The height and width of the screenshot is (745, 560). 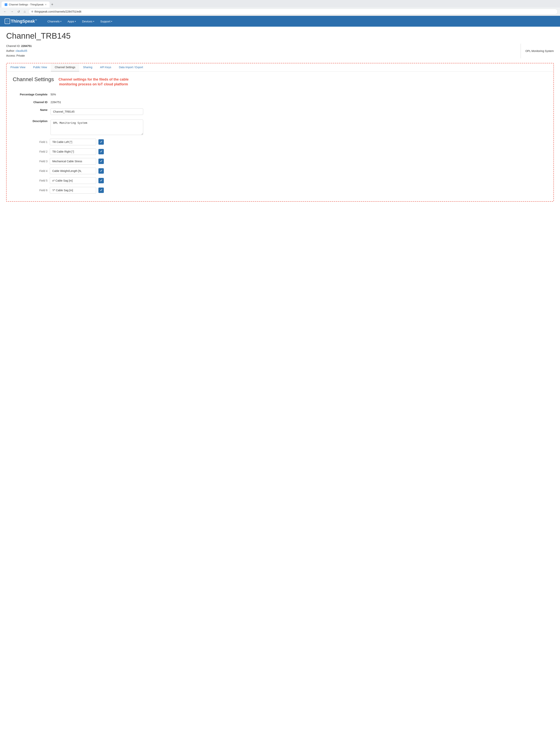 I want to click on percentage-complete-row: Percentage Complete 50%, so click(x=280, y=94).